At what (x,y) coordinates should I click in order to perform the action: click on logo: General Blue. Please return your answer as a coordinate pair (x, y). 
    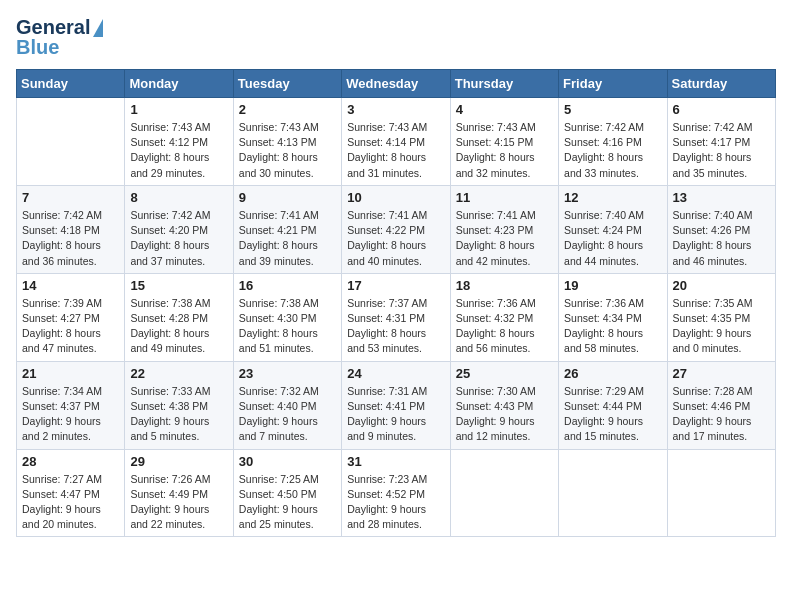
    Looking at the image, I should click on (60, 38).